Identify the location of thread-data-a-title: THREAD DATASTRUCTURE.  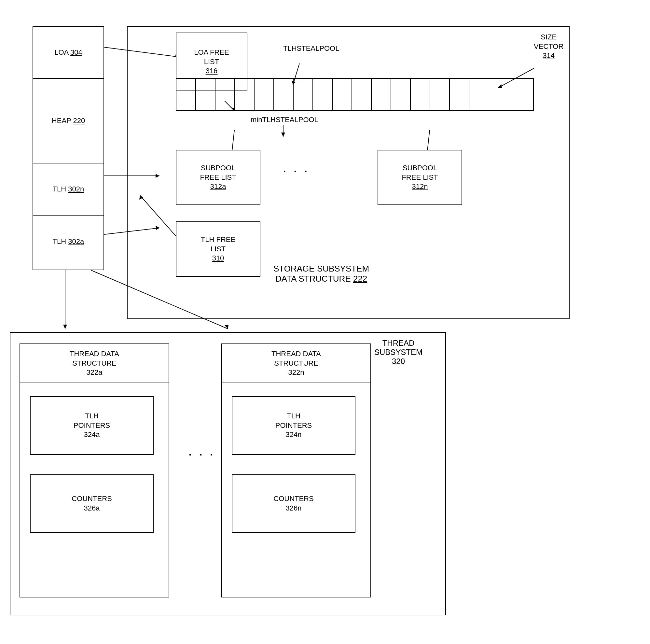
(94, 359).